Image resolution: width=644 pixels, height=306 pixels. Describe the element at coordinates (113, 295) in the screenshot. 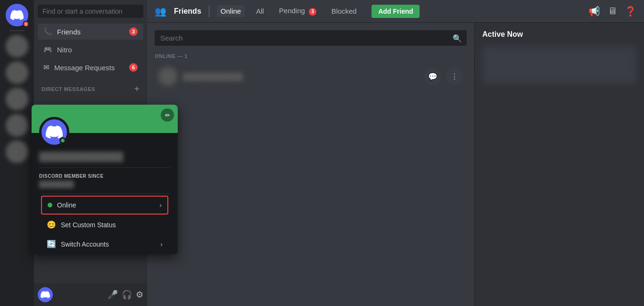

I see `mute-button: 🎤` at that location.